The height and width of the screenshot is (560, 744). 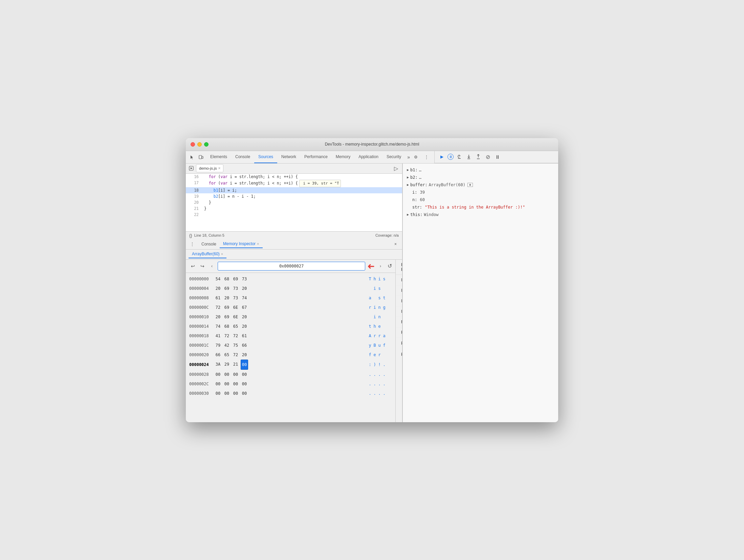 What do you see at coordinates (459, 157) in the screenshot?
I see `step-over-btn` at bounding box center [459, 157].